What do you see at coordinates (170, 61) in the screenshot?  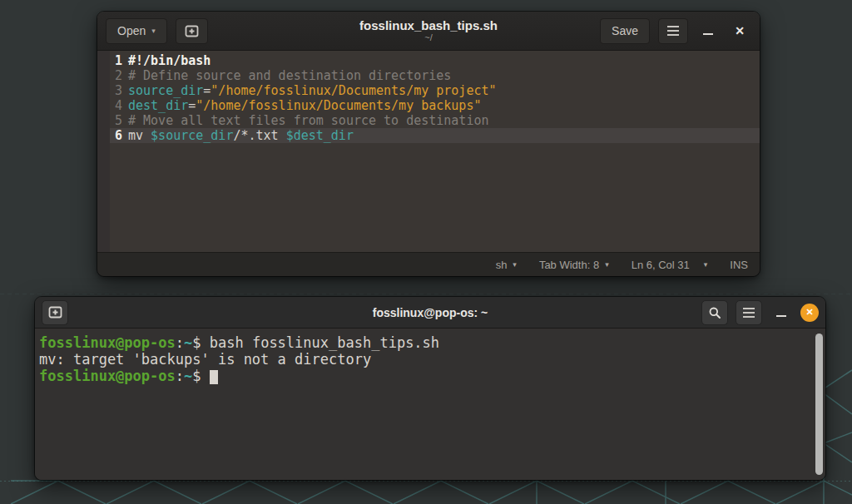 I see `code-token: #!/bin/bash` at bounding box center [170, 61].